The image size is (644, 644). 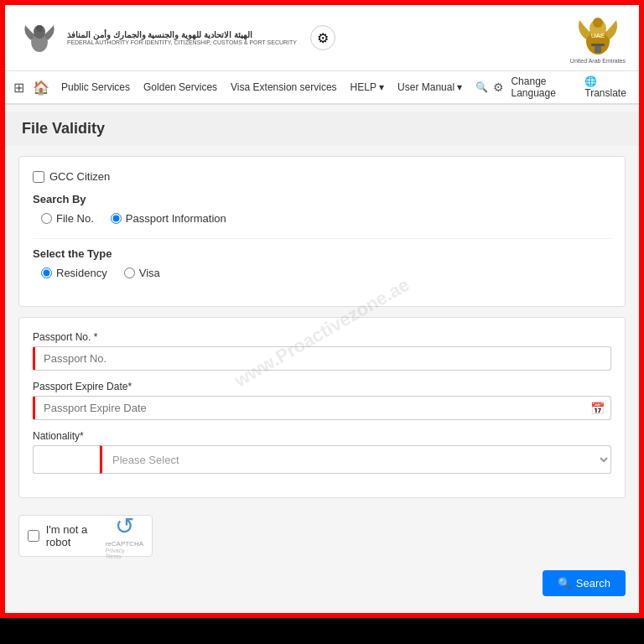 I want to click on settings-icon: ⚙, so click(x=498, y=87).